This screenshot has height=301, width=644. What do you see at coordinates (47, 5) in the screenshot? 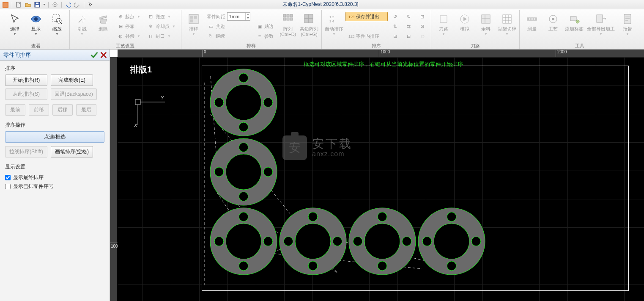
I see `quick-access-toolbar: ▼` at bounding box center [47, 5].